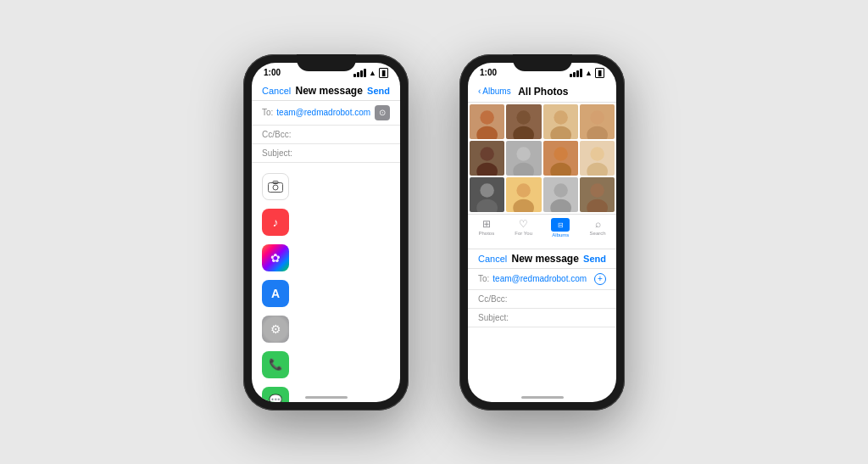  What do you see at coordinates (329, 91) in the screenshot?
I see `nav-title-1: New message` at bounding box center [329, 91].